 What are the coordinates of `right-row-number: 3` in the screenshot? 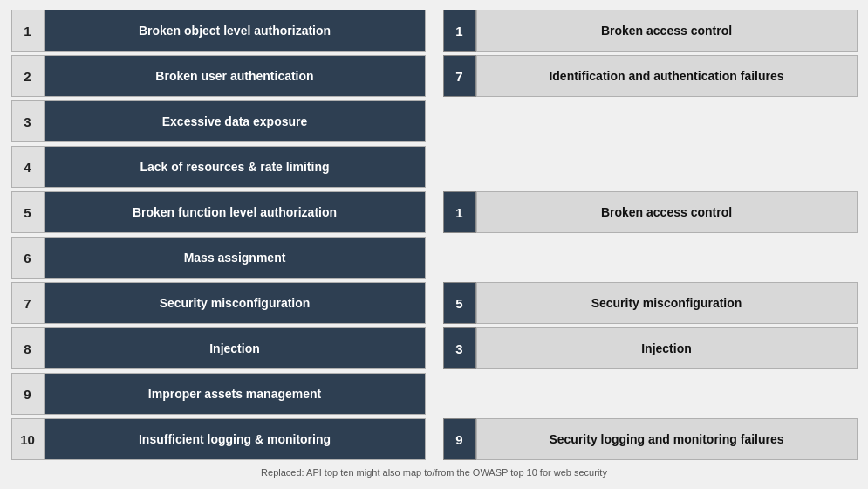 It's located at (460, 348).